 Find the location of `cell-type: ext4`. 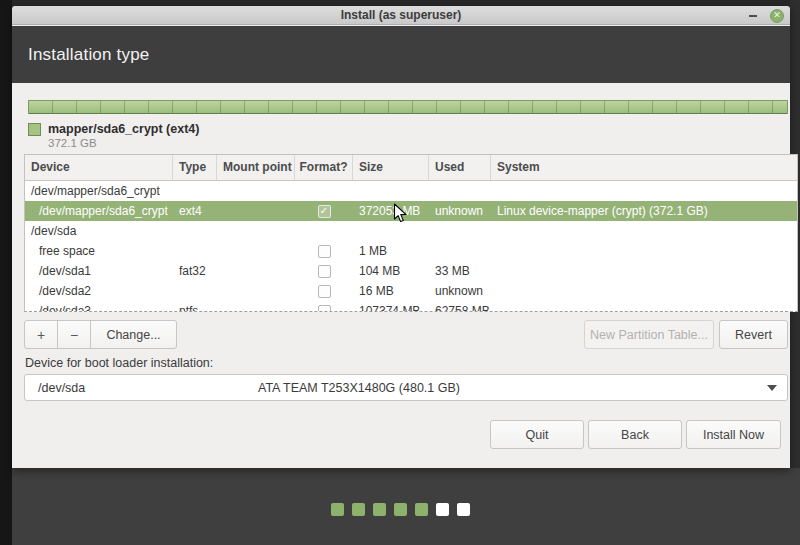

cell-type: ext4 is located at coordinates (195, 211).